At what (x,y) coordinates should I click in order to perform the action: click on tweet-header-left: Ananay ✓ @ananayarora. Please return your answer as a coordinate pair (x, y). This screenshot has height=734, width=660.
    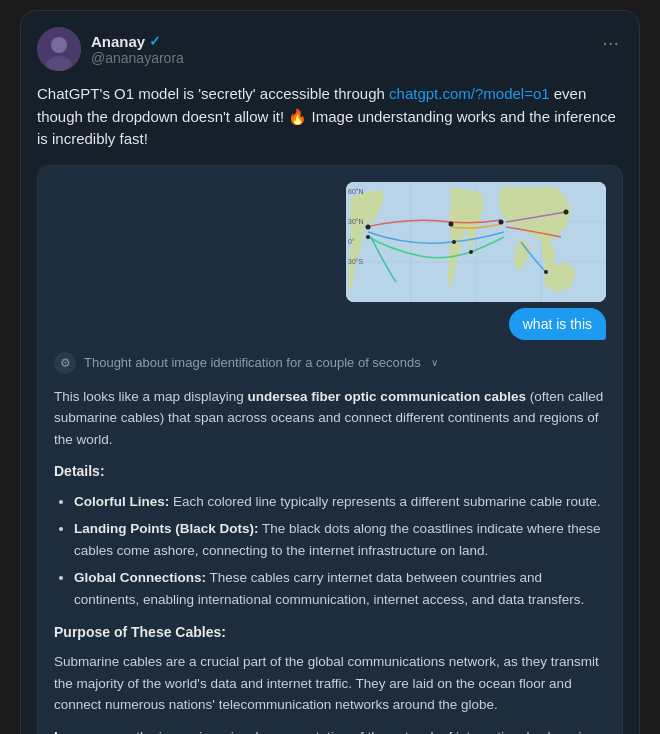
    Looking at the image, I should click on (110, 49).